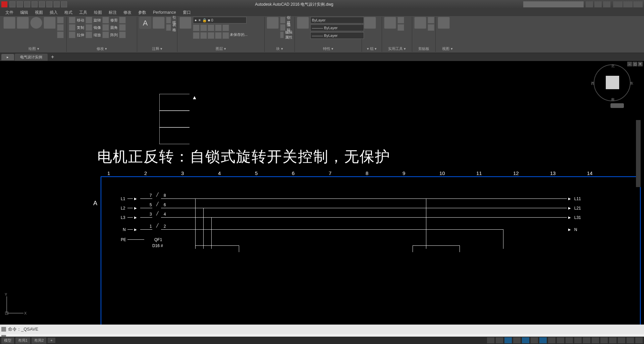  What do you see at coordinates (283, 27) in the screenshot?
I see `edit-block-icon` at bounding box center [283, 27].